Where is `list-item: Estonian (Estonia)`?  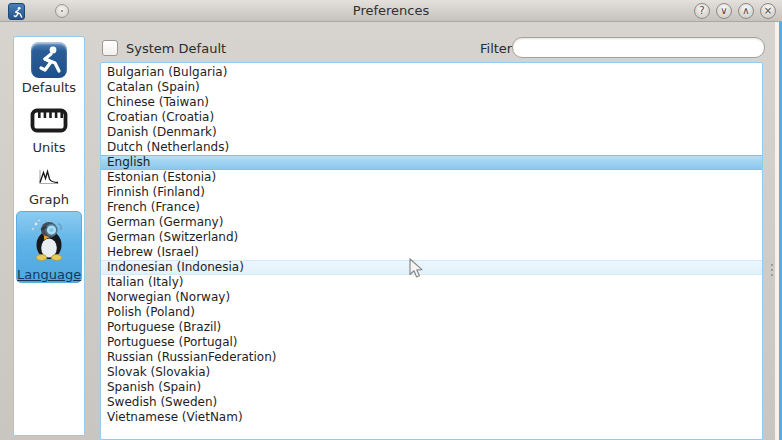
list-item: Estonian (Estonia) is located at coordinates (432, 178).